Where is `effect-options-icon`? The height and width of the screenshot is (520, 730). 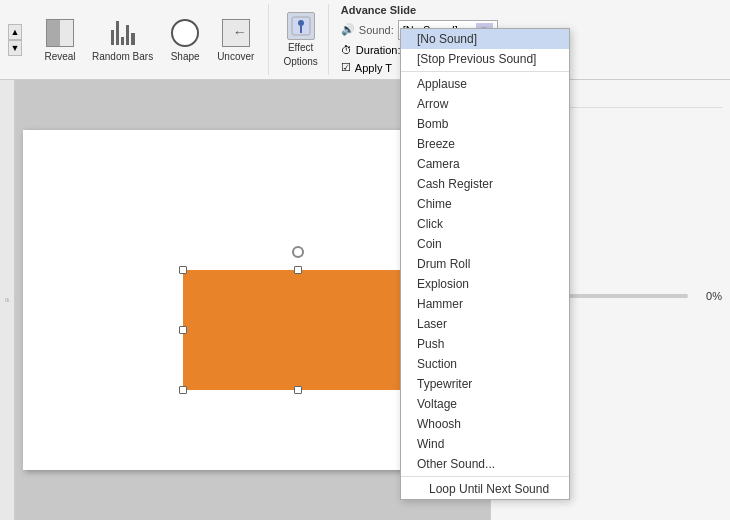 effect-options-icon is located at coordinates (301, 26).